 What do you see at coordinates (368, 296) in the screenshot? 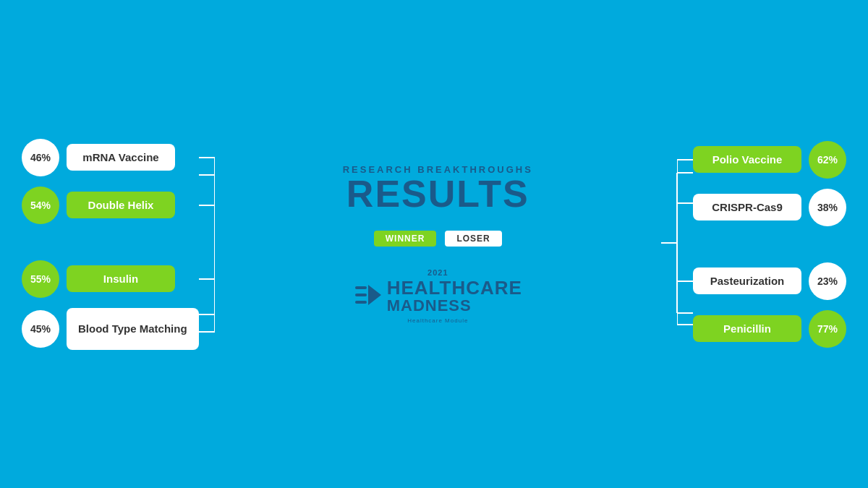
I see `logo-icon` at bounding box center [368, 296].